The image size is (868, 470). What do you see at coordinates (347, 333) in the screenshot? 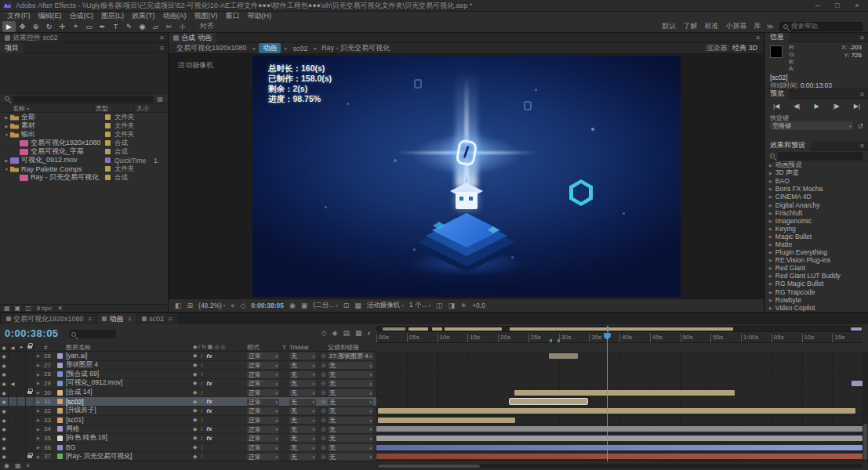
I see `hide-shy-layers-icon: ▤` at bounding box center [347, 333].